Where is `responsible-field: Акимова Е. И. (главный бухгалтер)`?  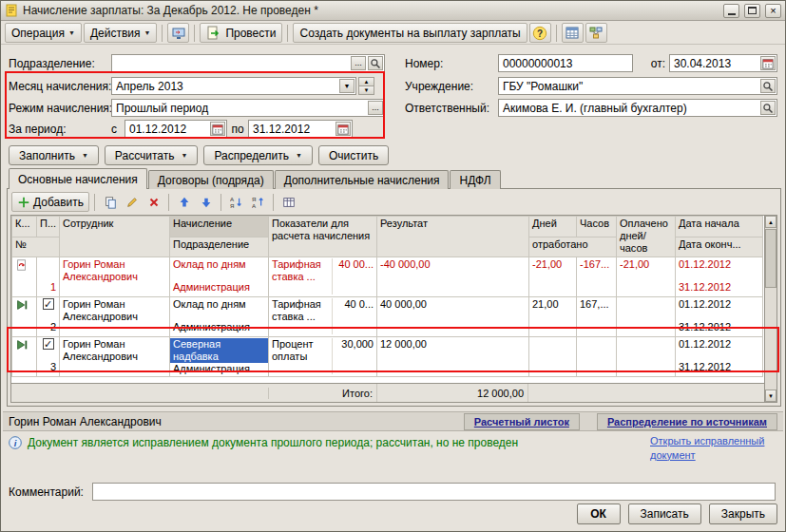
responsible-field: Акимова Е. И. (главный бухгалтер) is located at coordinates (638, 108).